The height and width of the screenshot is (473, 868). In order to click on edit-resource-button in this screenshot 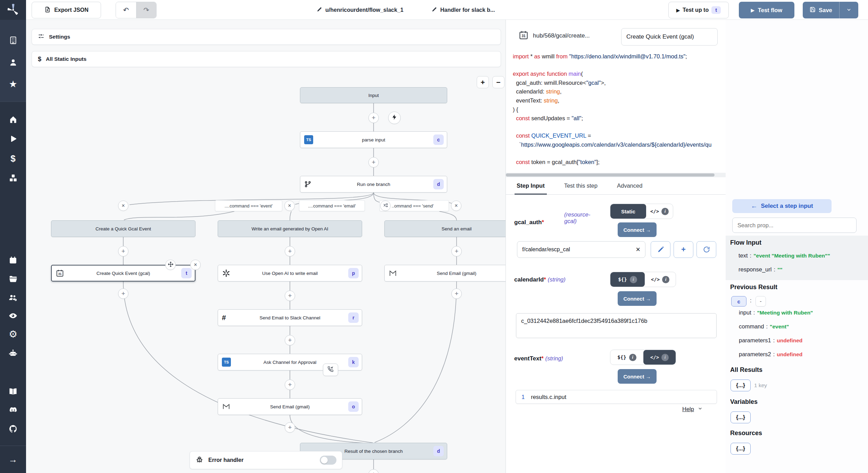, I will do `click(660, 250)`.